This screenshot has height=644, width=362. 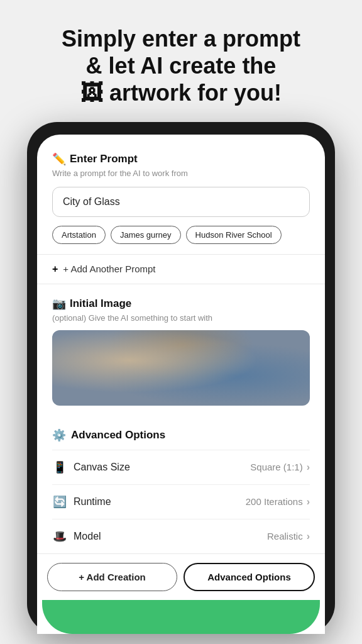 I want to click on canvas-chevron-icon: ›, so click(x=308, y=467).